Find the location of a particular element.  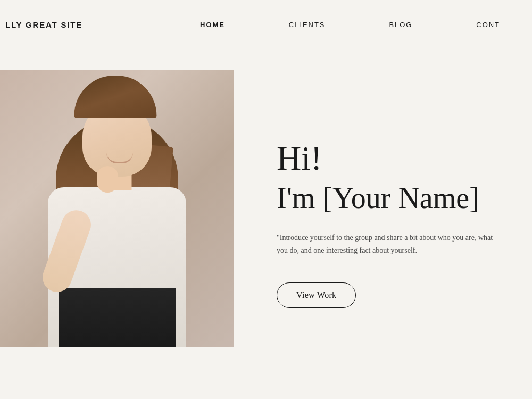

nav-link-clients: CLIENTS is located at coordinates (307, 24).